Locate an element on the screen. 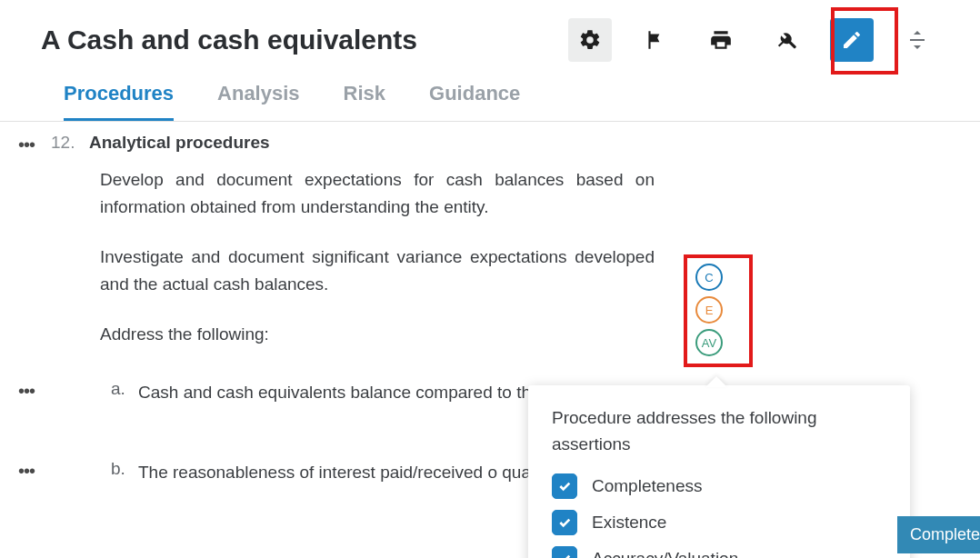 This screenshot has height=558, width=980. procedure-number: 12. is located at coordinates (65, 143).